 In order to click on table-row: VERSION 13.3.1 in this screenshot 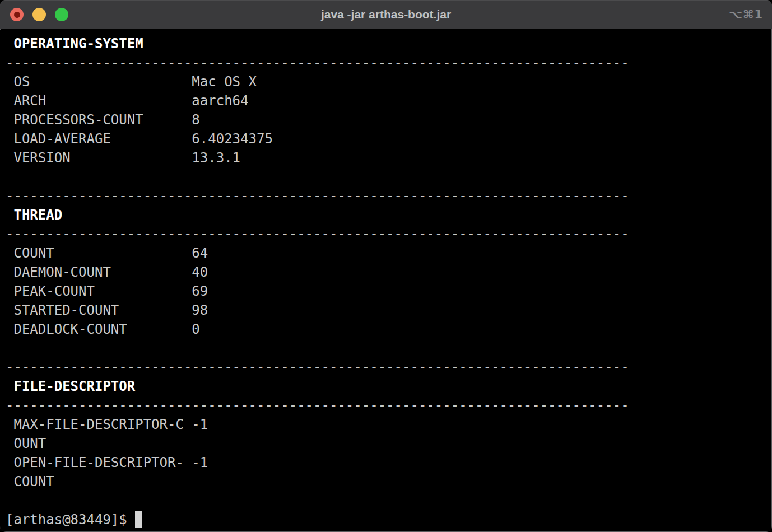, I will do `click(389, 158)`.